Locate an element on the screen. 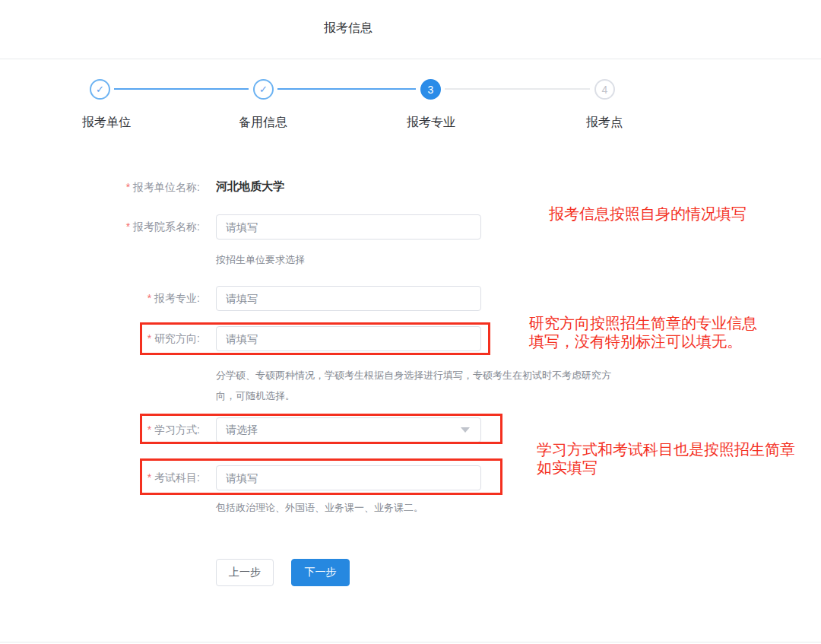 The image size is (821, 644). annotation-fill-by-self: 报考信息按照自身的情况填写 is located at coordinates (648, 214).